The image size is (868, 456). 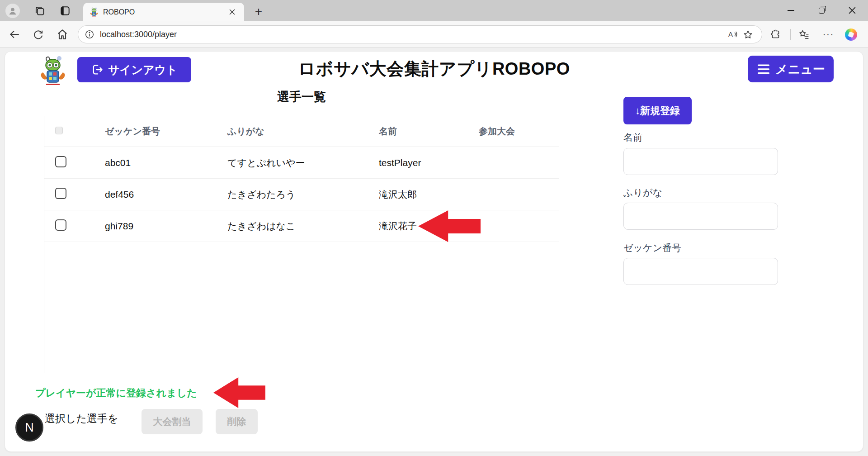 I want to click on browser-tab: ROBOPO, so click(x=164, y=12).